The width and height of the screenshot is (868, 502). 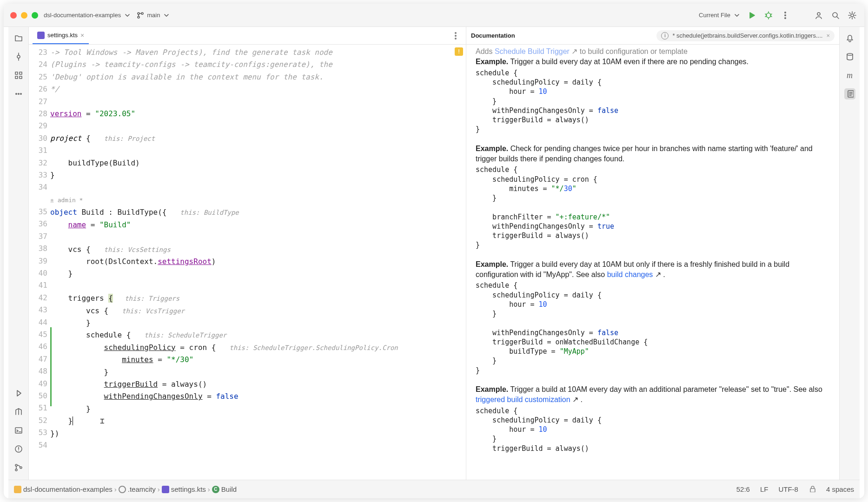 What do you see at coordinates (665, 36) in the screenshot?
I see `info-icon: i` at bounding box center [665, 36].